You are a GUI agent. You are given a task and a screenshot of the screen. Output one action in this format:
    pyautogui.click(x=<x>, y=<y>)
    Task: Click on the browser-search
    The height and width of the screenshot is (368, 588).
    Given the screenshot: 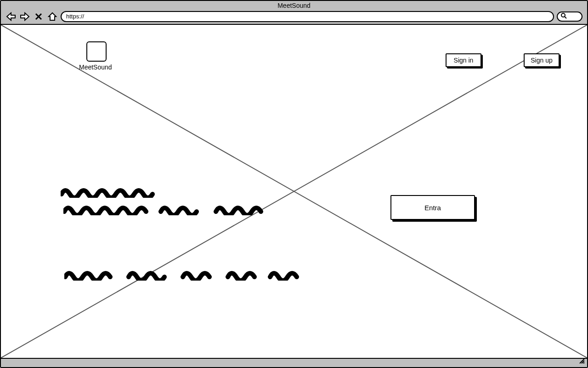 What is the action you would take?
    pyautogui.click(x=570, y=17)
    